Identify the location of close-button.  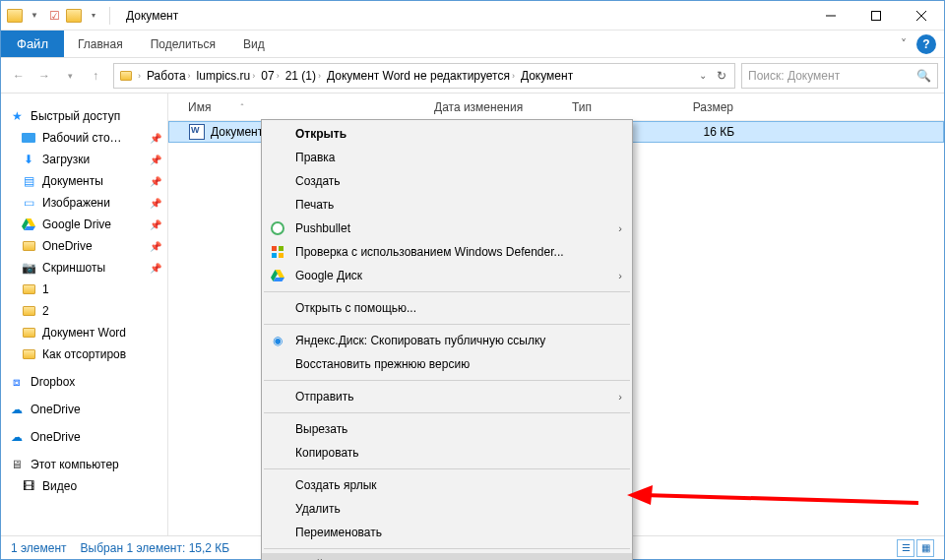
(921, 16).